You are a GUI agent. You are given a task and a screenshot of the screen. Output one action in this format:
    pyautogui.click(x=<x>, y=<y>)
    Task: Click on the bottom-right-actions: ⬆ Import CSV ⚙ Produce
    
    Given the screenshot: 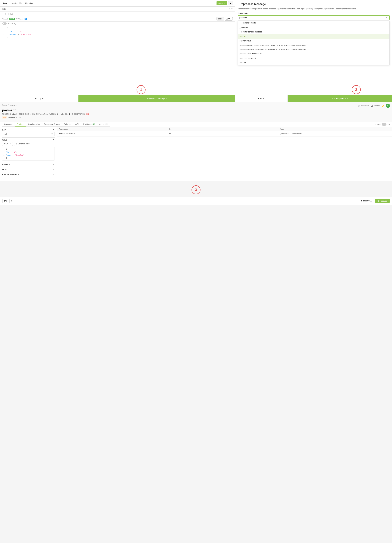 What is the action you would take?
    pyautogui.click(x=374, y=201)
    